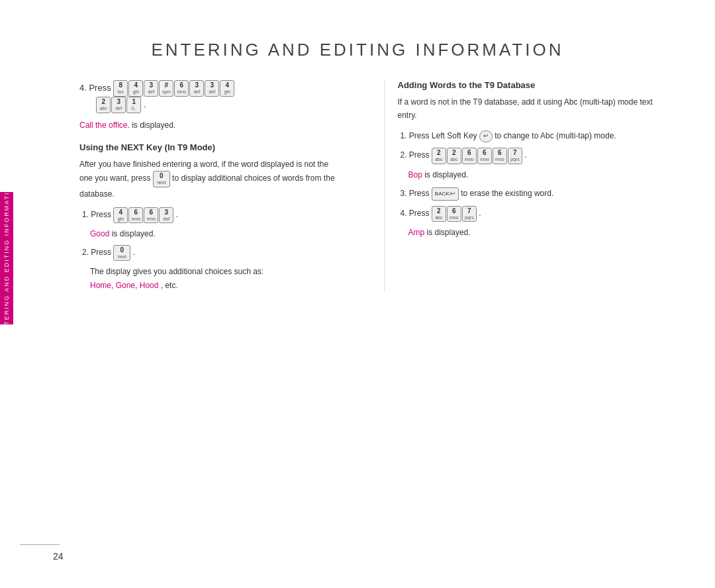 The height and width of the screenshot is (588, 715). Describe the element at coordinates (415, 156) in the screenshot. I see `r-step2-text: 2. Press` at that location.